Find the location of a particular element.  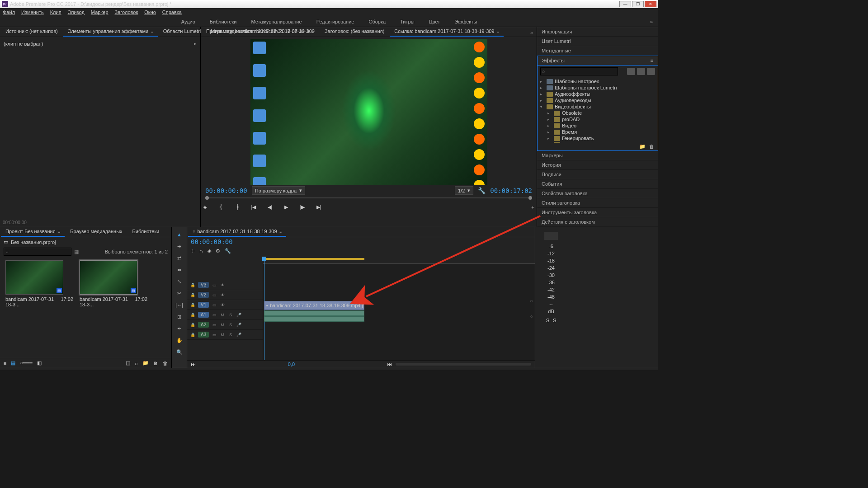

menu-Маркер: Маркер is located at coordinates (99, 12).